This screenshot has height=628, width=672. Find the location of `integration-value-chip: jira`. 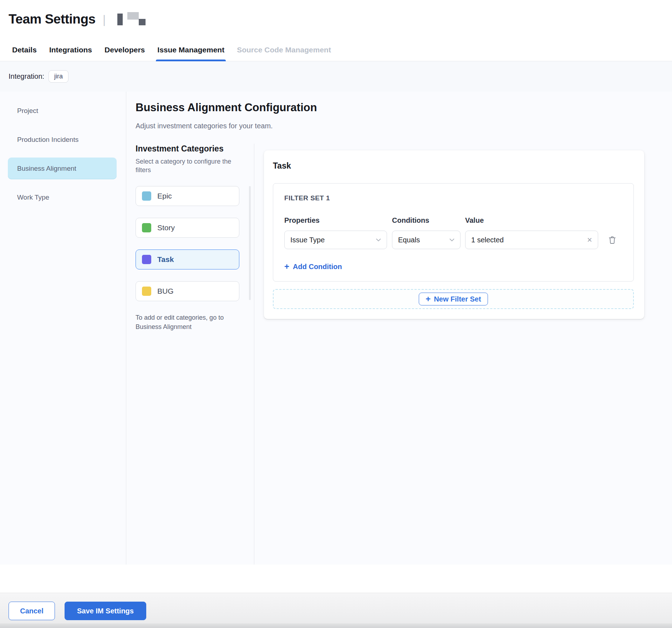

integration-value-chip: jira is located at coordinates (58, 76).